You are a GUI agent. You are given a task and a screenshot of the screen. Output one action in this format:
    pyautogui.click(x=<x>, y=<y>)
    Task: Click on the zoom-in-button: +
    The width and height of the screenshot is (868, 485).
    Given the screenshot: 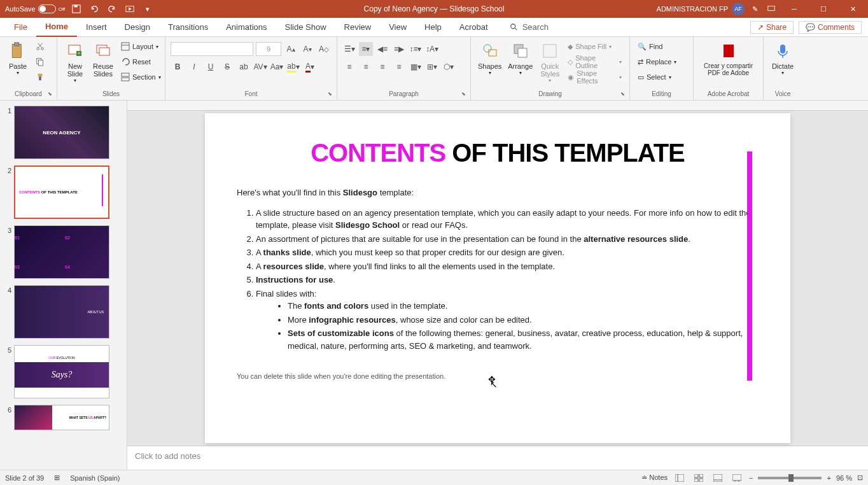 What is the action you would take?
    pyautogui.click(x=829, y=478)
    